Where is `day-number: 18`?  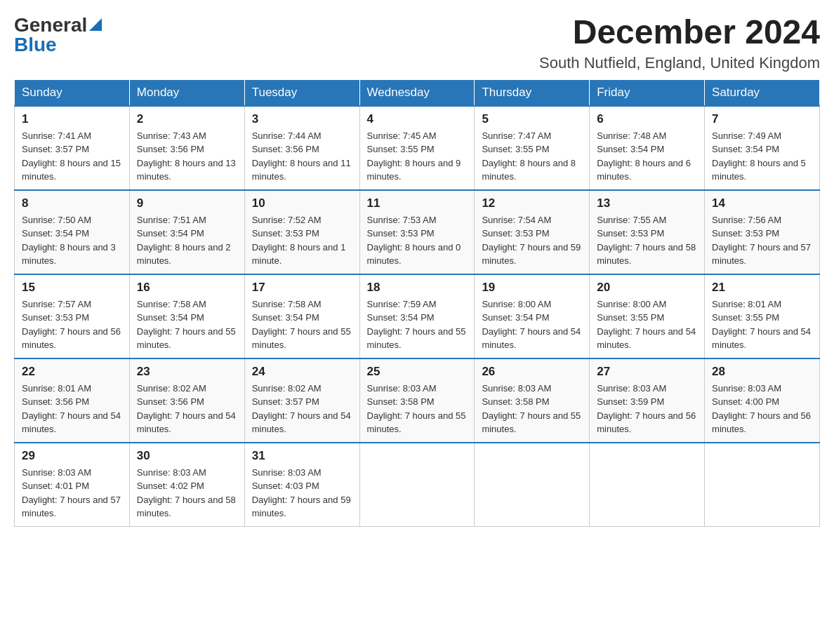
day-number: 18 is located at coordinates (417, 288).